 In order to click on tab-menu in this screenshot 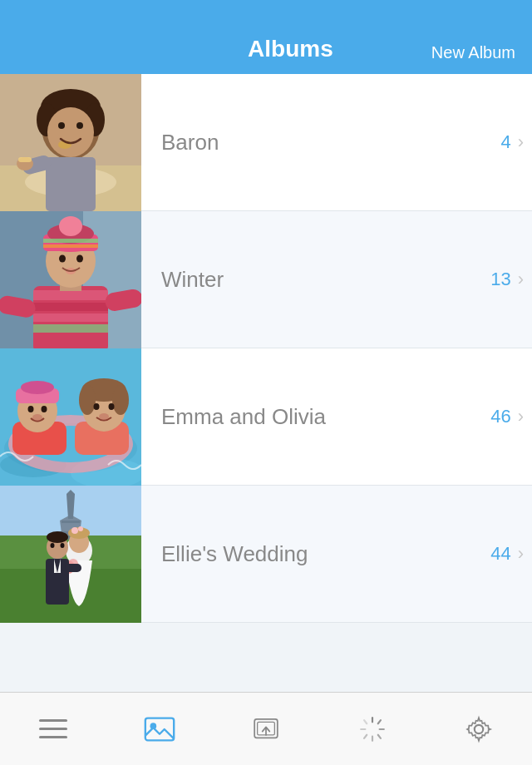, I will do `click(53, 728)`.